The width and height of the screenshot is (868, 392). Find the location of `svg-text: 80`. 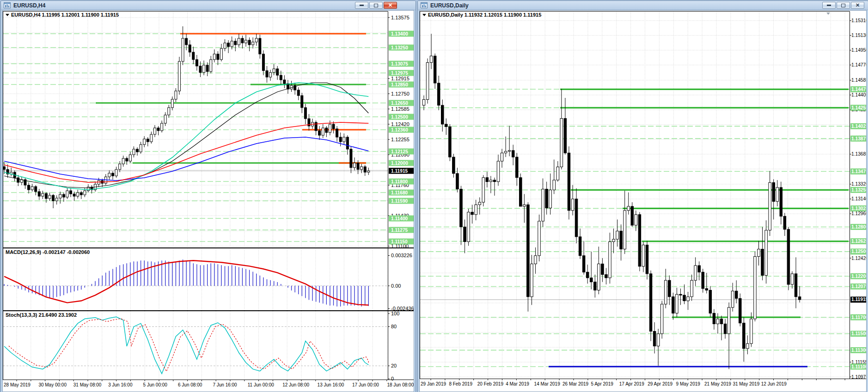

svg-text: 80 is located at coordinates (394, 326).